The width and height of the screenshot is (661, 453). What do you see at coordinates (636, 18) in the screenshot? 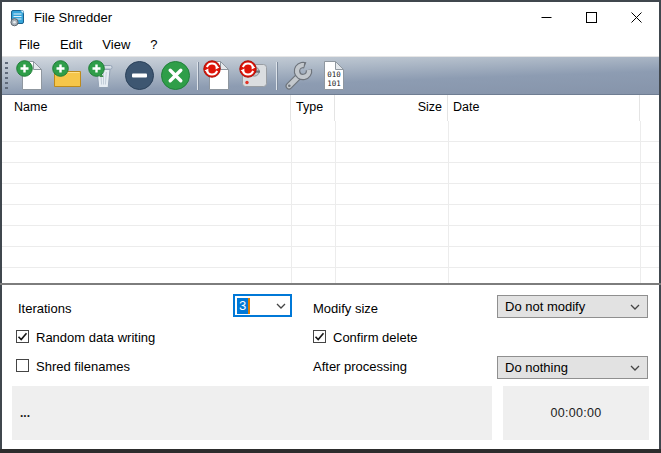
I see `close-button` at bounding box center [636, 18].